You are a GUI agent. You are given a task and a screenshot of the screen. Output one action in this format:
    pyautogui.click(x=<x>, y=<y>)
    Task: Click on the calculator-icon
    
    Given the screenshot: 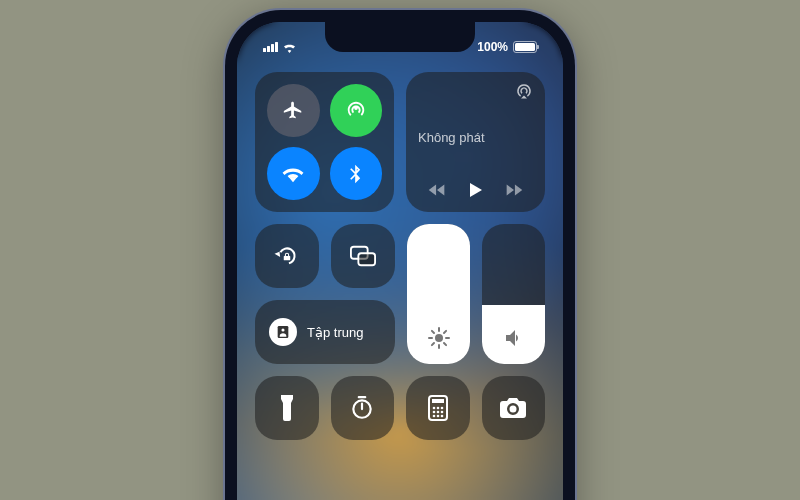 What is the action you would take?
    pyautogui.click(x=438, y=408)
    